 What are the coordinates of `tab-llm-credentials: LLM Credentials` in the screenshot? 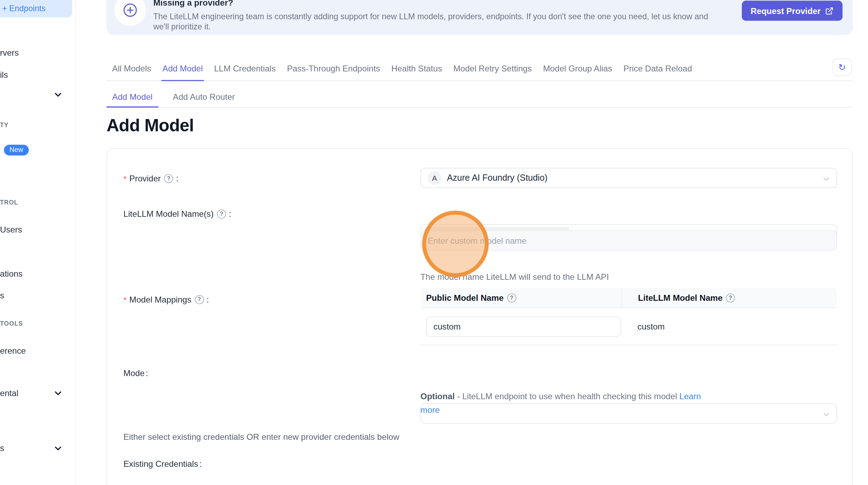 It's located at (245, 69).